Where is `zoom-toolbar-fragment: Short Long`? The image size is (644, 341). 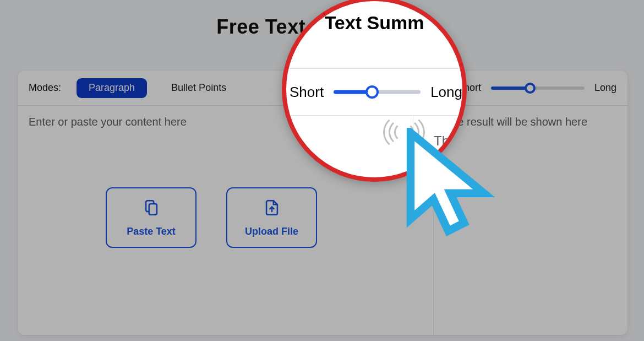 zoom-toolbar-fragment: Short Long is located at coordinates (374, 92).